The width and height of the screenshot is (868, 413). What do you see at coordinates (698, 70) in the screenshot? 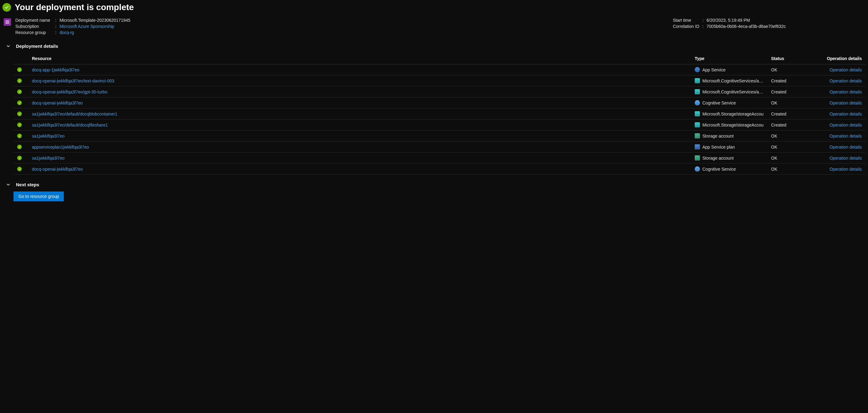
I see `appservice-icon` at bounding box center [698, 70].